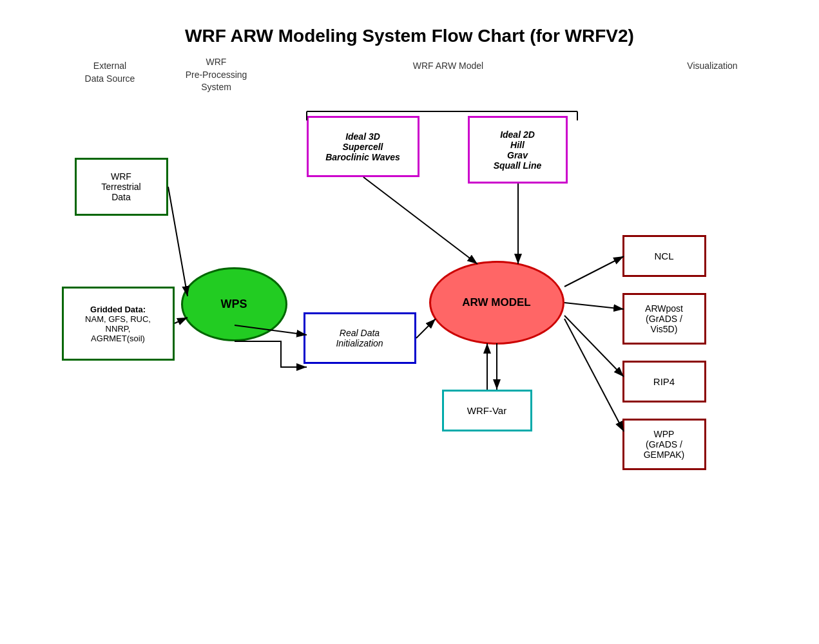  I want to click on rip4-box: RIP4, so click(664, 381).